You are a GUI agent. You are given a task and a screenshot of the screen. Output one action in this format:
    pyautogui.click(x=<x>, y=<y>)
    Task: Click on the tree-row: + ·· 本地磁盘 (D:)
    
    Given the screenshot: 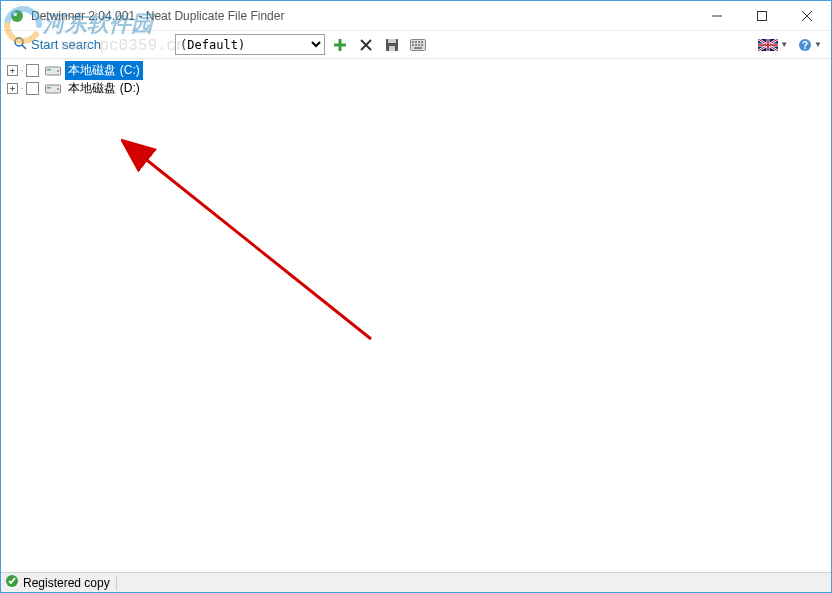 What is the action you would take?
    pyautogui.click(x=416, y=88)
    